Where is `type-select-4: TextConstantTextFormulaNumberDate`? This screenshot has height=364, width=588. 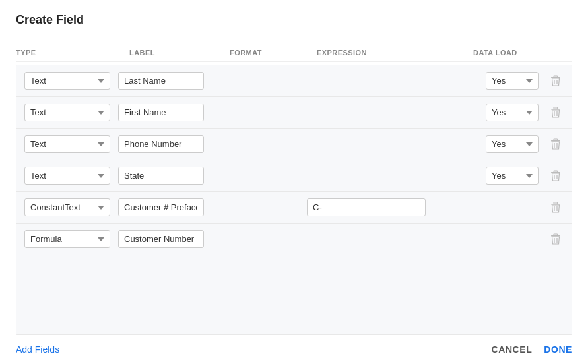
type-select-4: TextConstantTextFormulaNumberDate is located at coordinates (67, 175).